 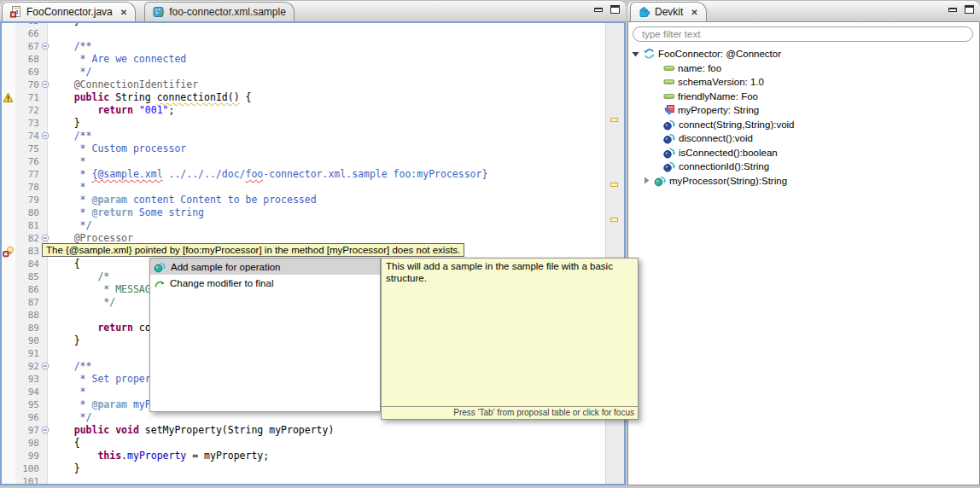 What do you see at coordinates (669, 12) in the screenshot?
I see `devkit-tab-label: Devkit` at bounding box center [669, 12].